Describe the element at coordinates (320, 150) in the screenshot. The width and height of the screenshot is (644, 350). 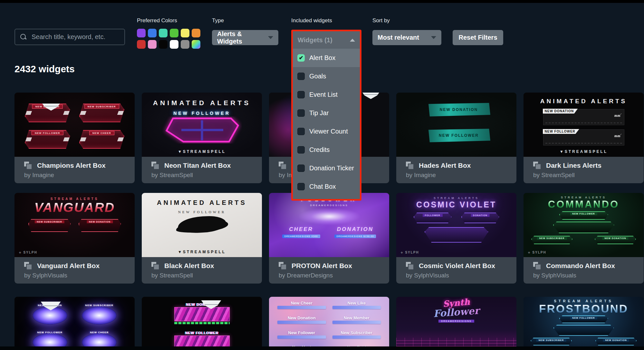
I see `widget-option-label: Credits` at that location.